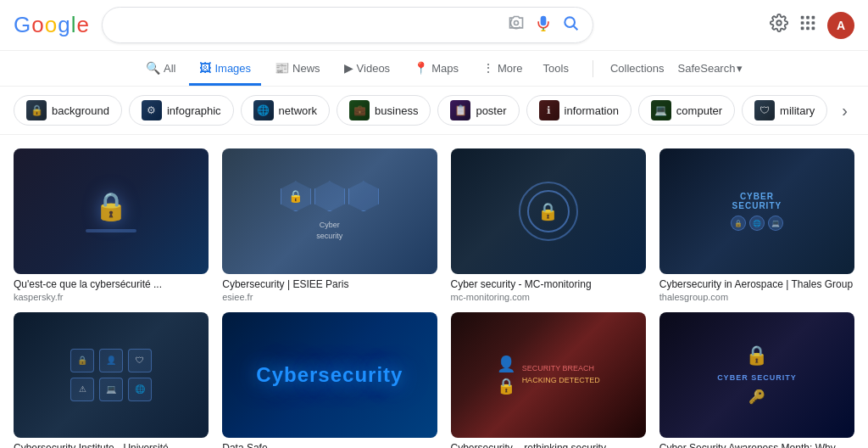 This screenshot has width=868, height=448. What do you see at coordinates (488, 68) in the screenshot?
I see `more-icon: ⋮` at bounding box center [488, 68].